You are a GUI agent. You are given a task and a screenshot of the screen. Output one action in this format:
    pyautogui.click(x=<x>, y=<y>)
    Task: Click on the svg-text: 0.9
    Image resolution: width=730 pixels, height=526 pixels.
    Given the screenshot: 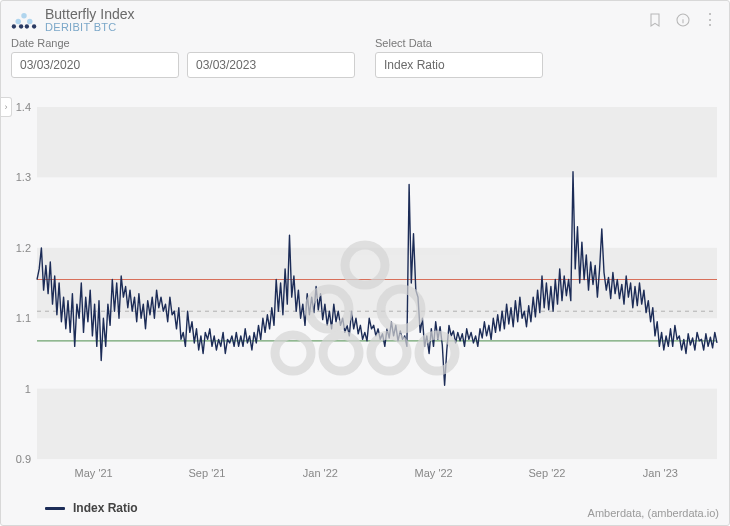 What is the action you would take?
    pyautogui.click(x=24, y=459)
    